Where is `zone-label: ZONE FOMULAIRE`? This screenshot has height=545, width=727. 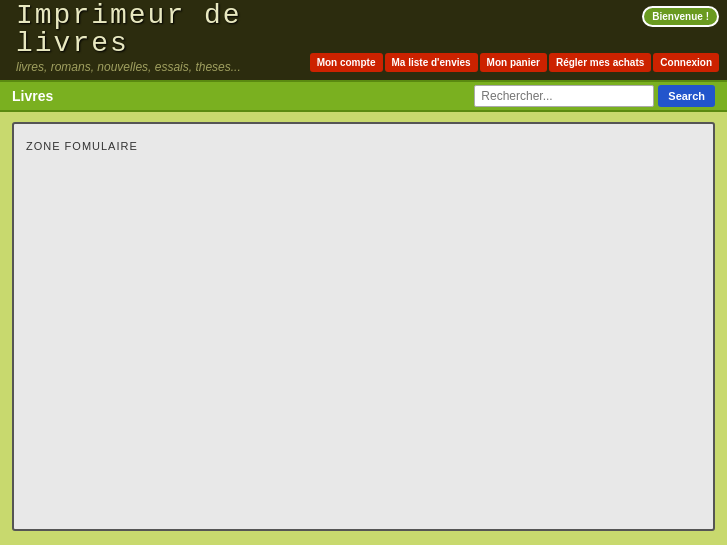
zone-label: ZONE FOMULAIRE is located at coordinates (82, 146).